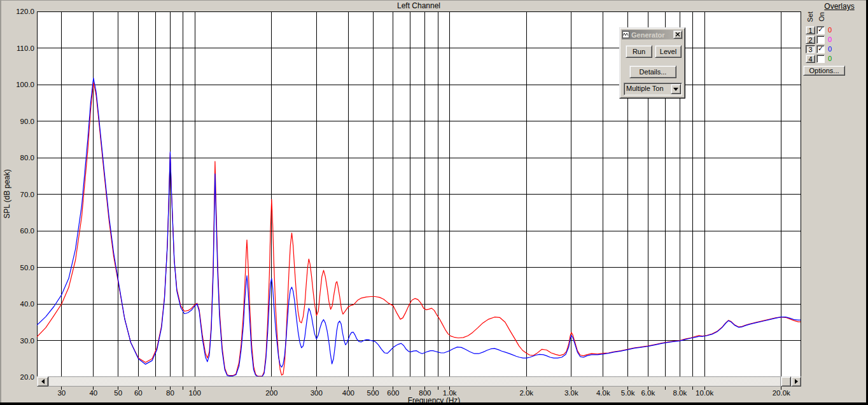 This screenshot has width=868, height=405. What do you see at coordinates (27, 377) in the screenshot?
I see `y-tick-label: 20.0` at bounding box center [27, 377].